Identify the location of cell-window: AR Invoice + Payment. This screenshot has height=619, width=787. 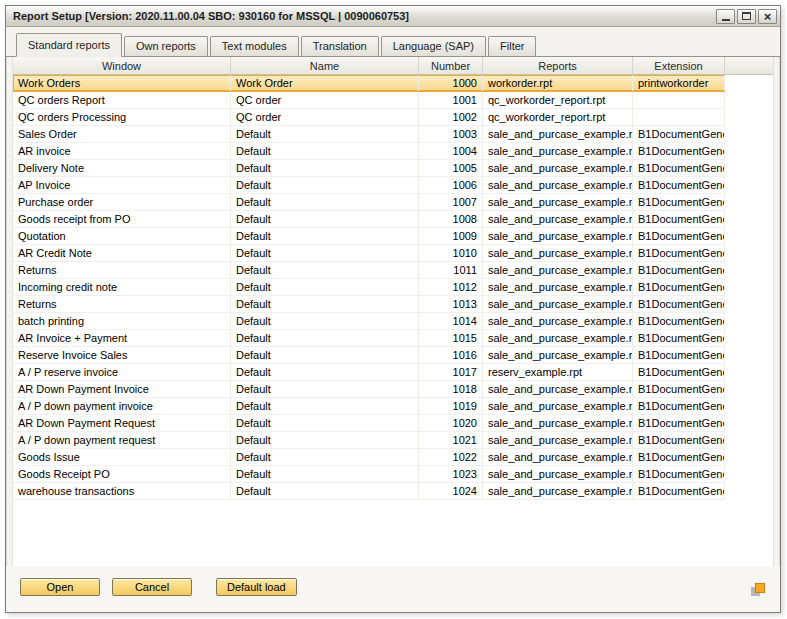
(122, 338).